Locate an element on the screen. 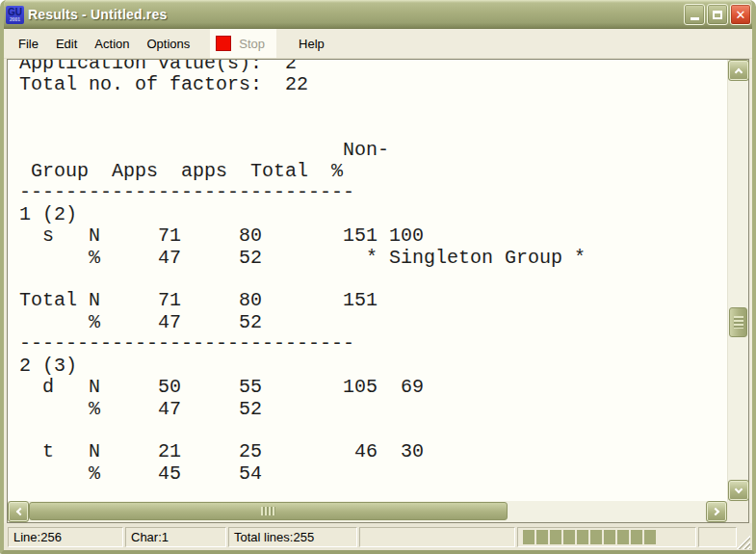 This screenshot has height=554, width=756. status-line: Line:256 is located at coordinates (65, 538).